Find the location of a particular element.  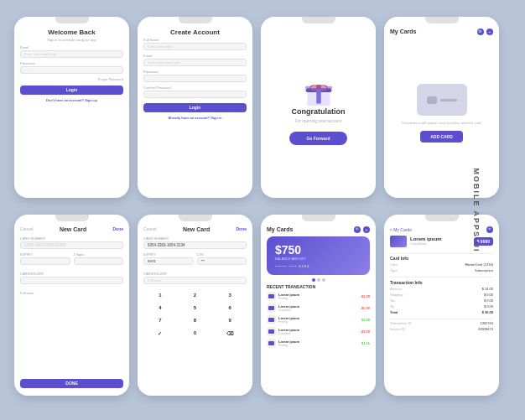

tip-value: $ 0.00 is located at coordinates (488, 307).